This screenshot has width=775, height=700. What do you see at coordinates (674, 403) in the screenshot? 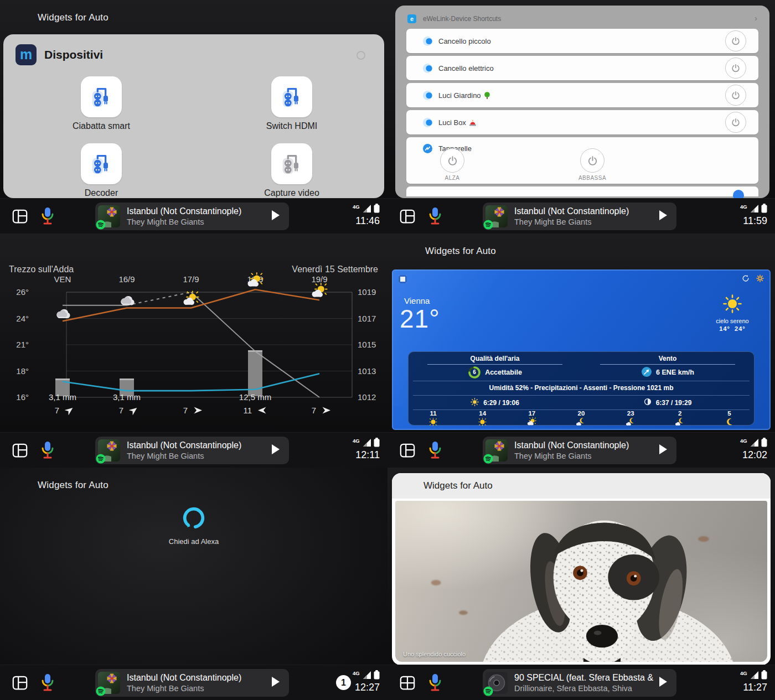
I see `moon-times: 6:37 / 19:29` at bounding box center [674, 403].